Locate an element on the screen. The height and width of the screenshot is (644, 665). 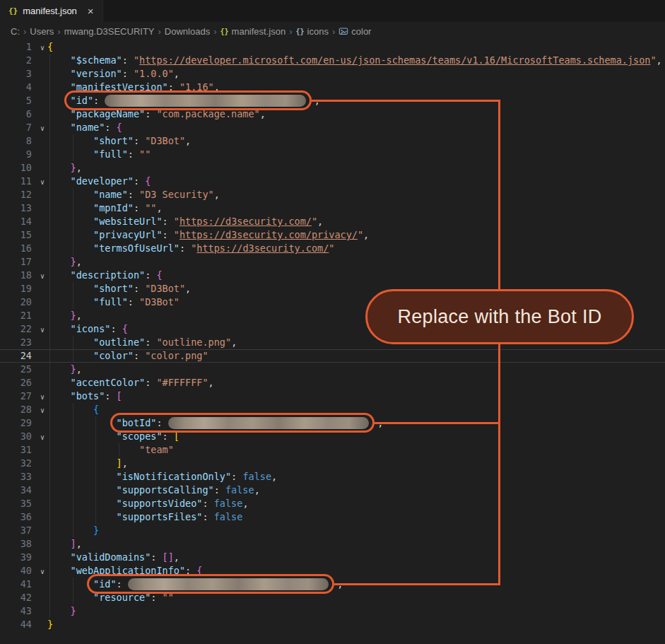
code-line-27: 27∨ "bots": [ is located at coordinates (332, 396).